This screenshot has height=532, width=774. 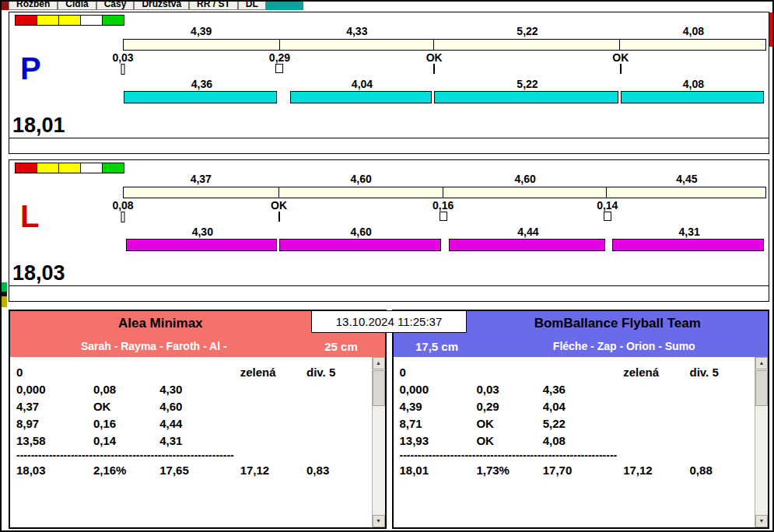 I want to click on tab-item: DL, so click(x=252, y=6).